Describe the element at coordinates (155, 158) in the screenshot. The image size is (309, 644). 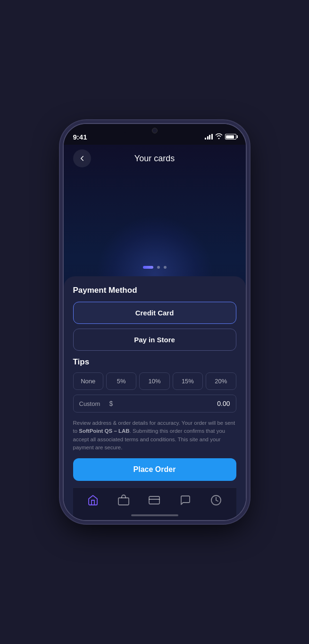
I see `top-nav: Your cards` at that location.